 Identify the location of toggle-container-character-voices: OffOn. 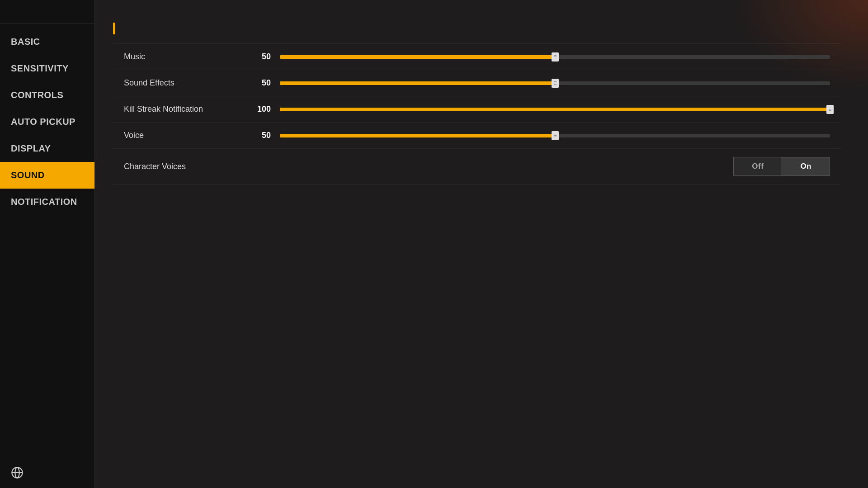
(782, 166).